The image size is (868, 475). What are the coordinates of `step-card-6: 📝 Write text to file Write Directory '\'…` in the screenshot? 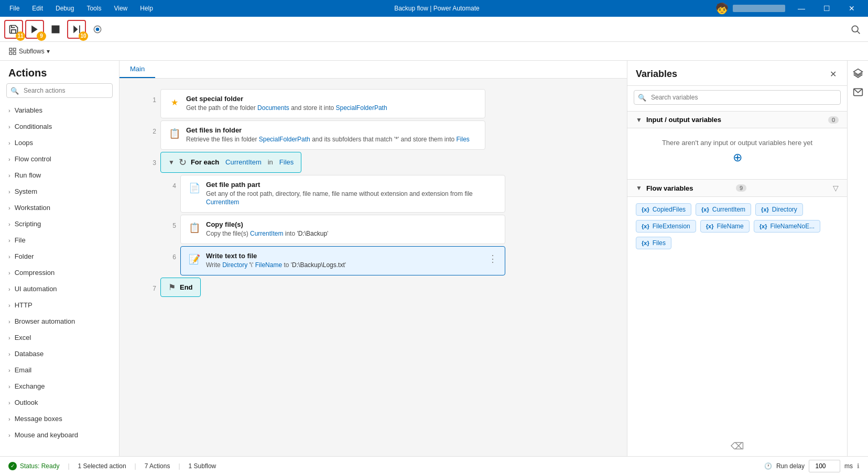 It's located at (343, 261).